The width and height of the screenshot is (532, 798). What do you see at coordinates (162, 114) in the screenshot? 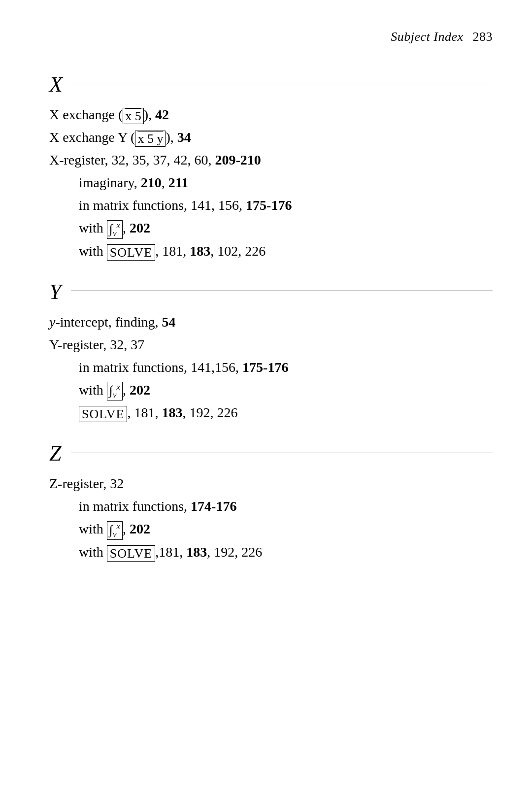
I see `x-exchange-page: 42` at bounding box center [162, 114].